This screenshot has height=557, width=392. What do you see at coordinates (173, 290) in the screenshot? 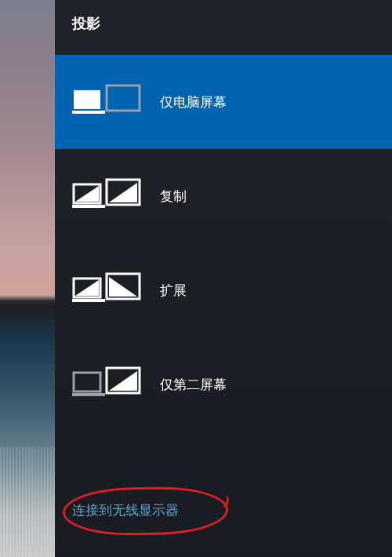
I see `project-option-label: 扩展` at bounding box center [173, 290].